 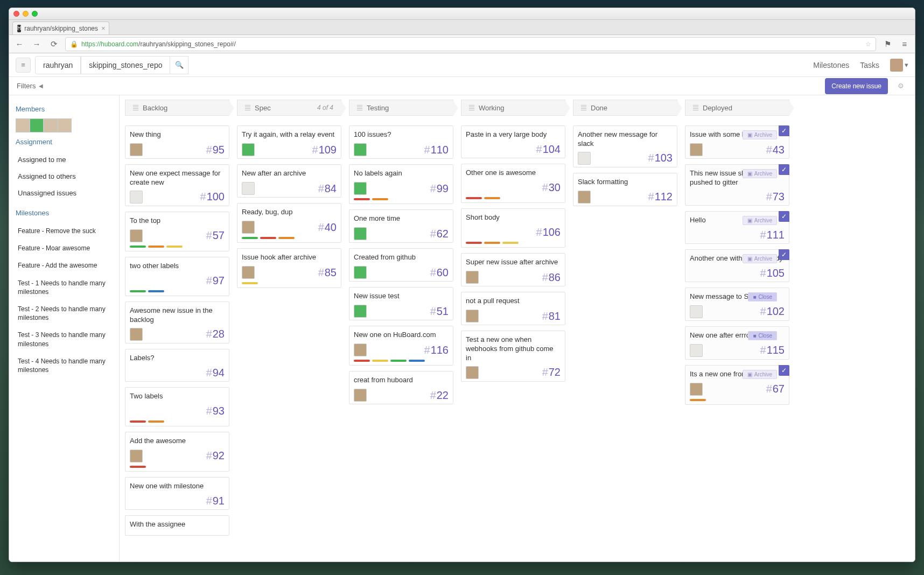 I want to click on issue-card: 100 issues?#110, so click(x=401, y=142).